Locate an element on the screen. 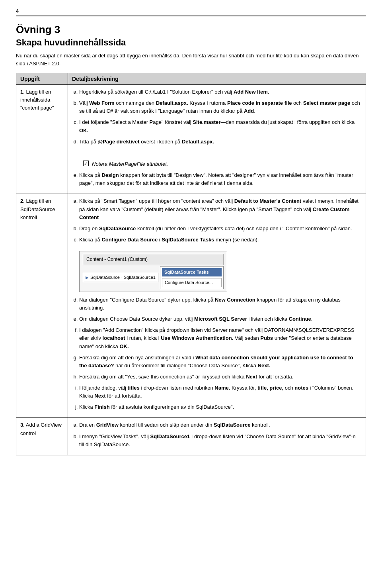 This screenshot has height=588, width=382. col-header-detail: Detaljbeskrivning is located at coordinates (217, 79).